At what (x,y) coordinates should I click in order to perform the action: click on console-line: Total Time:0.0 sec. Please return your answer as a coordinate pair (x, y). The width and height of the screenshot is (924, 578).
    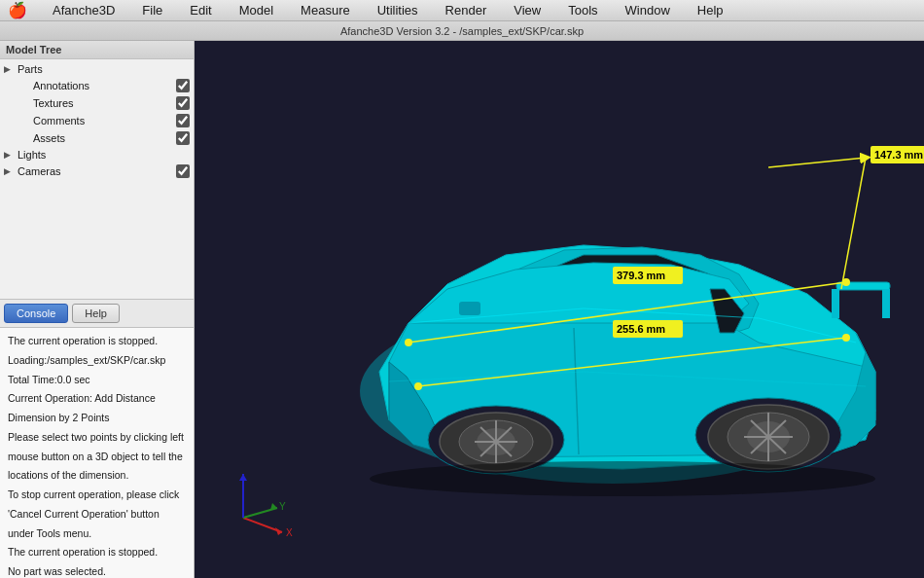
    Looking at the image, I should click on (97, 380).